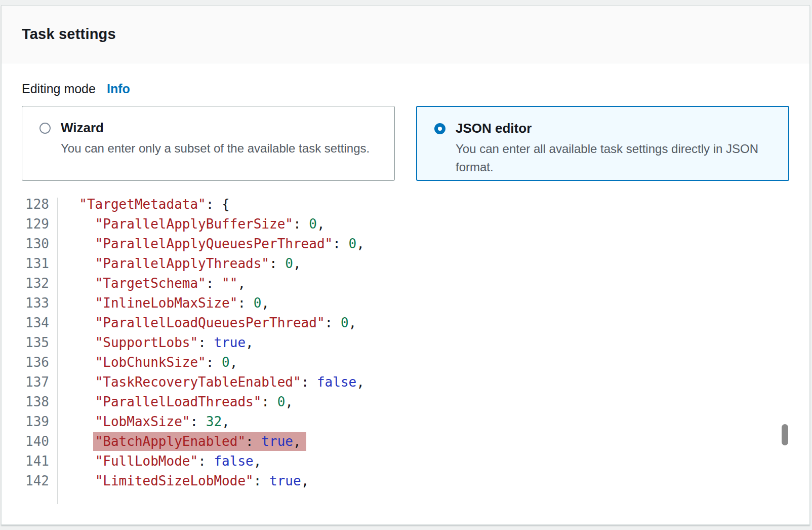 The image size is (812, 530). What do you see at coordinates (440, 129) in the screenshot?
I see `radio-selected-icon` at bounding box center [440, 129].